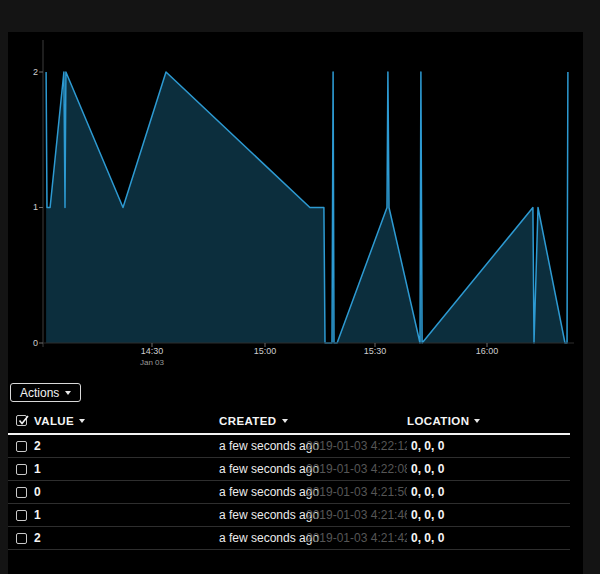 This screenshot has height=574, width=600. I want to click on table-row: 0 a few seconds ago 2019-01-03 4:21:50 p…, so click(289, 492).